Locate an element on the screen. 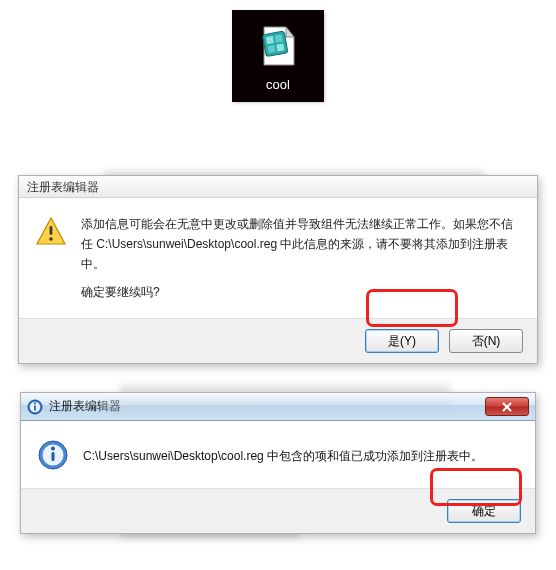 The width and height of the screenshot is (556, 570). dialog-footer: 确定 is located at coordinates (278, 510).